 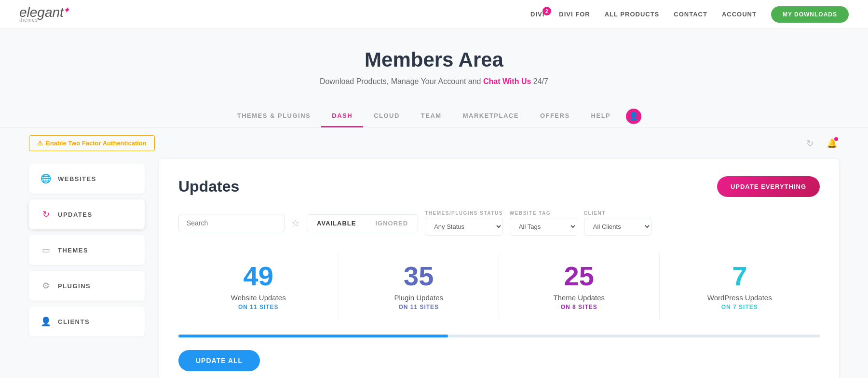 I want to click on updates-title: Updates, so click(x=209, y=186).